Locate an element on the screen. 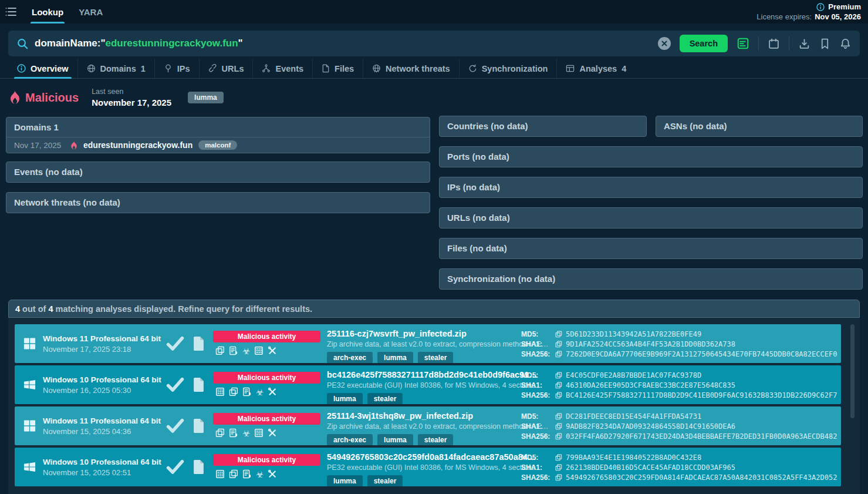  analysis-file-name: 5494926765803c20c259fd0a814fadcaeac87a50… is located at coordinates (424, 457).